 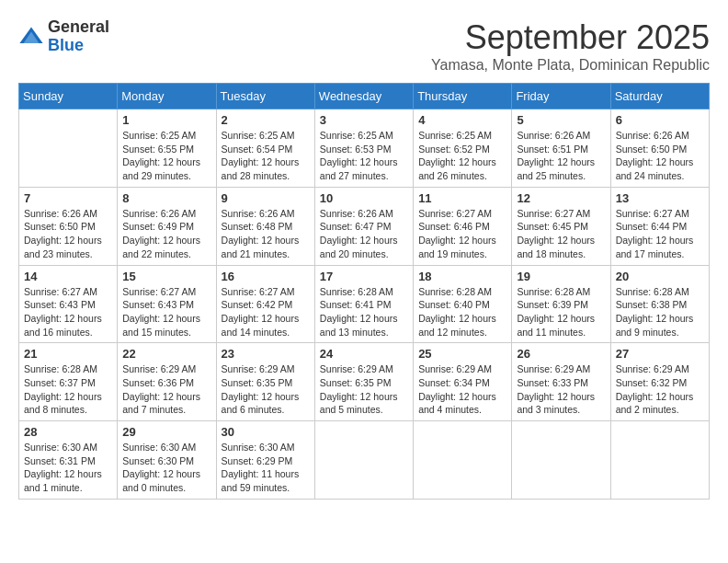 I want to click on logo-general: General, so click(x=79, y=28).